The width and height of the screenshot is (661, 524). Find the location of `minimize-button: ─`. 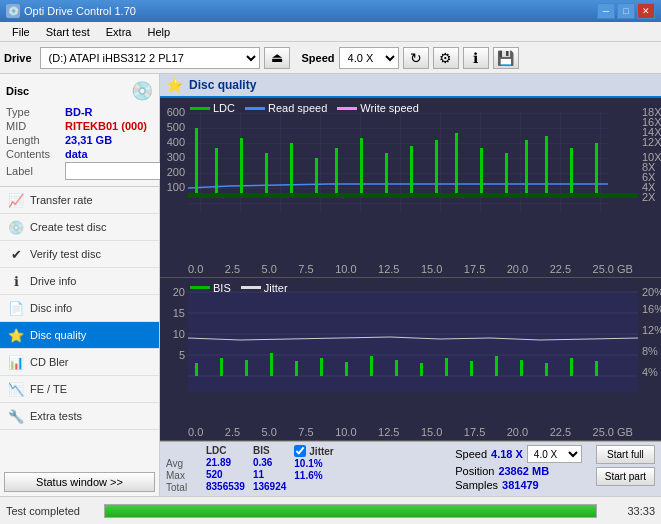

minimize-button: ─ is located at coordinates (606, 11).